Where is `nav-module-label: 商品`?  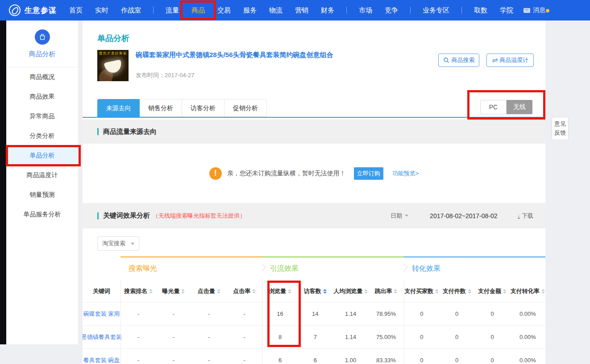 nav-module-label: 商品 is located at coordinates (198, 10).